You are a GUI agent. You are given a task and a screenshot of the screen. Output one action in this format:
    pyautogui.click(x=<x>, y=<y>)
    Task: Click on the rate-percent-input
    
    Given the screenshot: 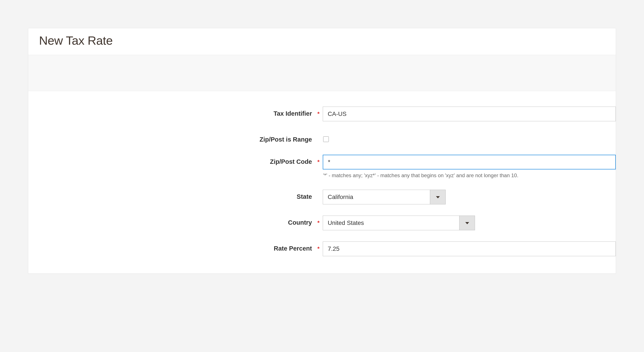 What is the action you would take?
    pyautogui.click(x=469, y=249)
    